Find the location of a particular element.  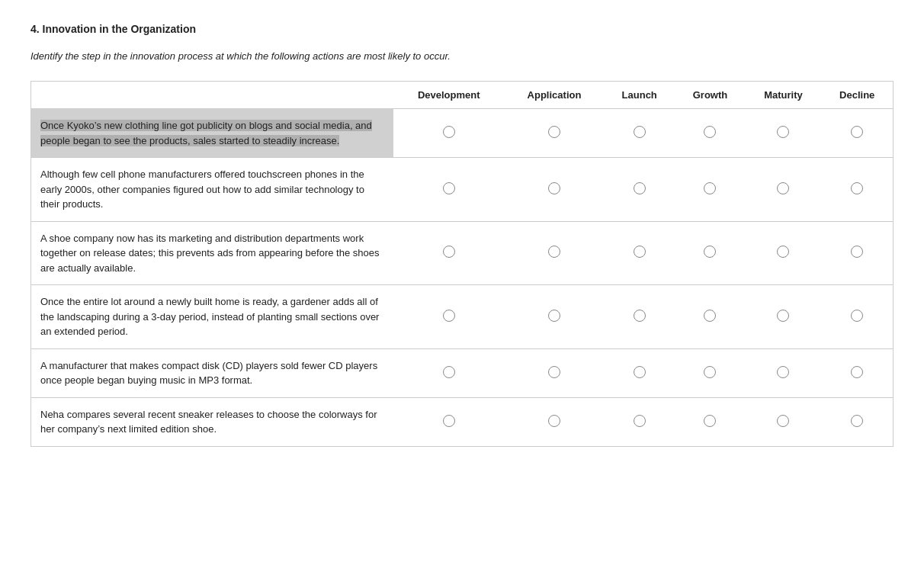

radio-decline-row2 is located at coordinates (857, 252).